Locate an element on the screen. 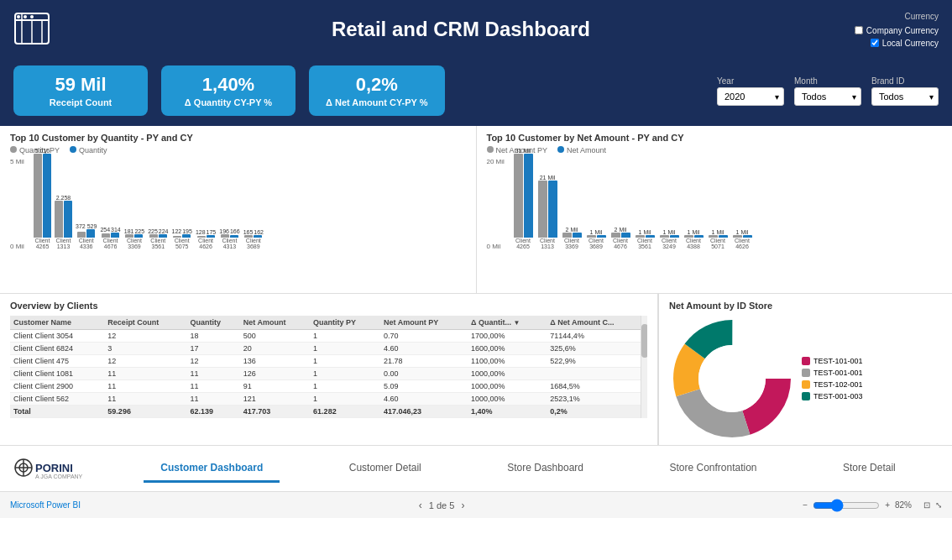 Image resolution: width=952 pixels, height=560 pixels. legend-qty: Quantity is located at coordinates (89, 150).